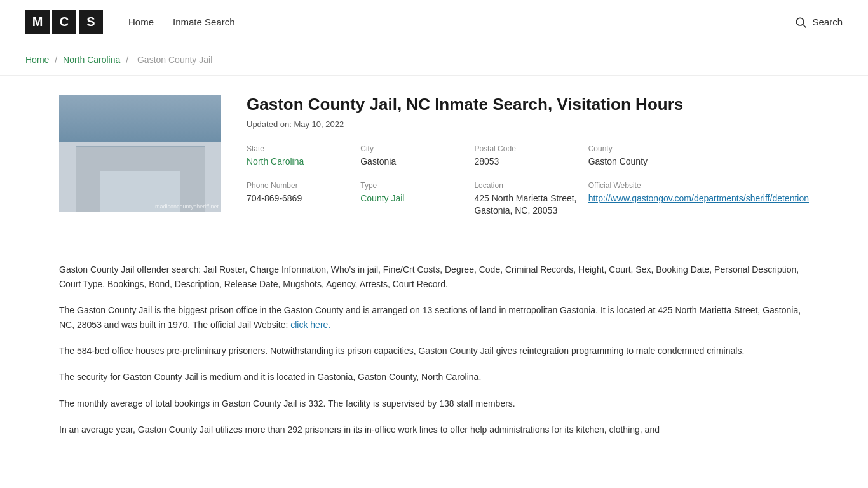  I want to click on search-icon, so click(801, 22).